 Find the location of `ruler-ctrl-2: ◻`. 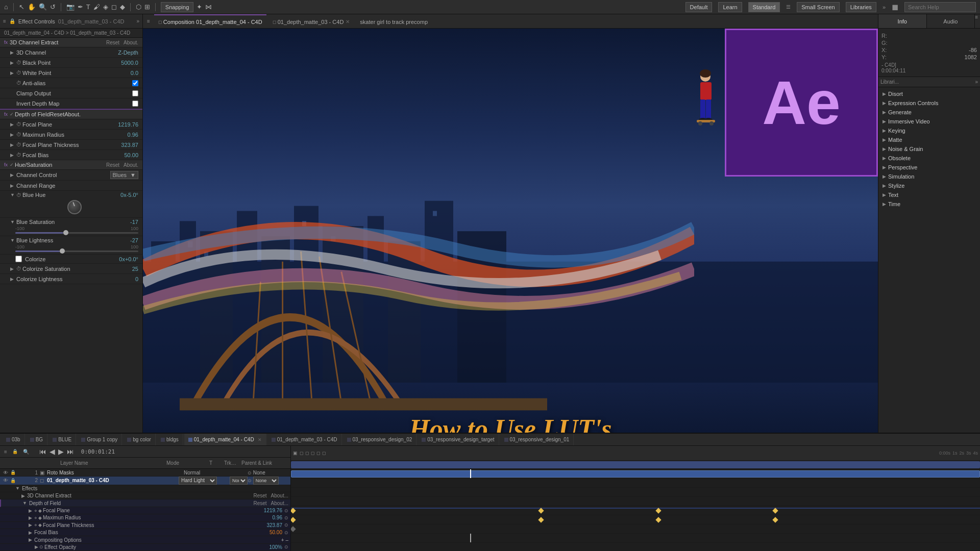

ruler-ctrl-2: ◻ is located at coordinates (301, 453).